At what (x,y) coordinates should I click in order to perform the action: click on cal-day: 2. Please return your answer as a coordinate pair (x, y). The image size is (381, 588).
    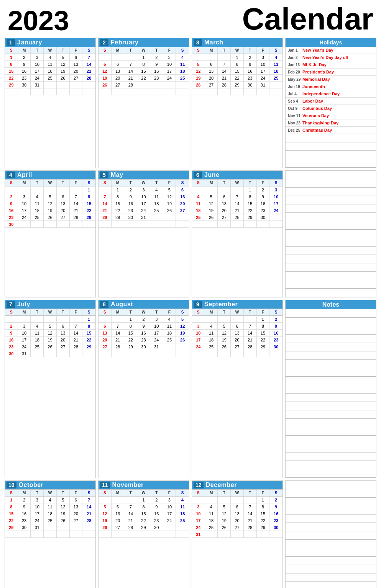
    Looking at the image, I should click on (144, 319).